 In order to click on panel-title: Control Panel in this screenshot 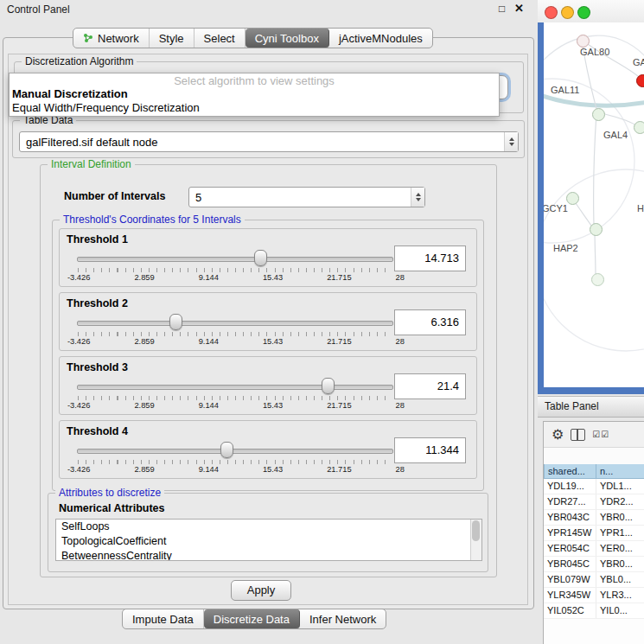, I will do `click(38, 10)`.